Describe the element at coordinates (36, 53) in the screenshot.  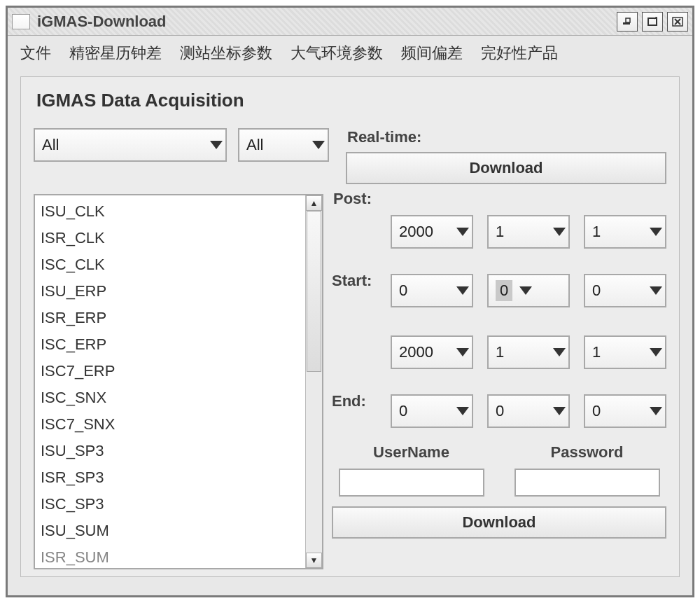
I see `menu-file: 文件` at that location.